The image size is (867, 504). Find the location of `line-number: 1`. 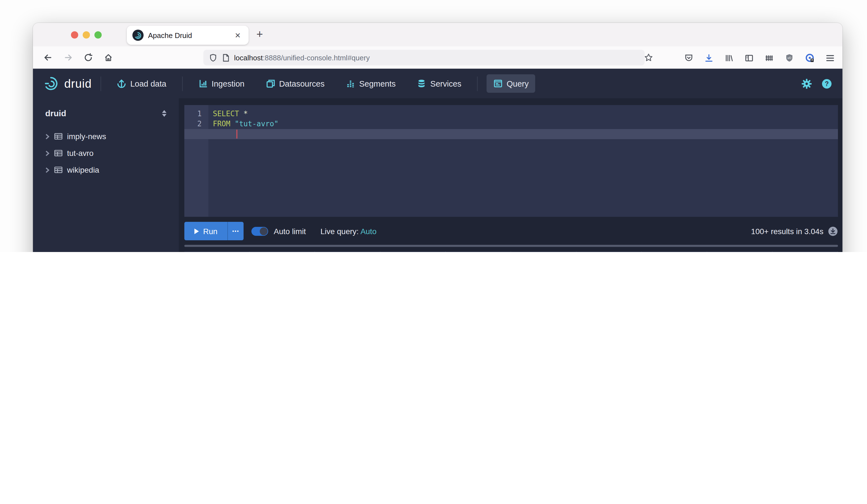

line-number: 1 is located at coordinates (196, 114).